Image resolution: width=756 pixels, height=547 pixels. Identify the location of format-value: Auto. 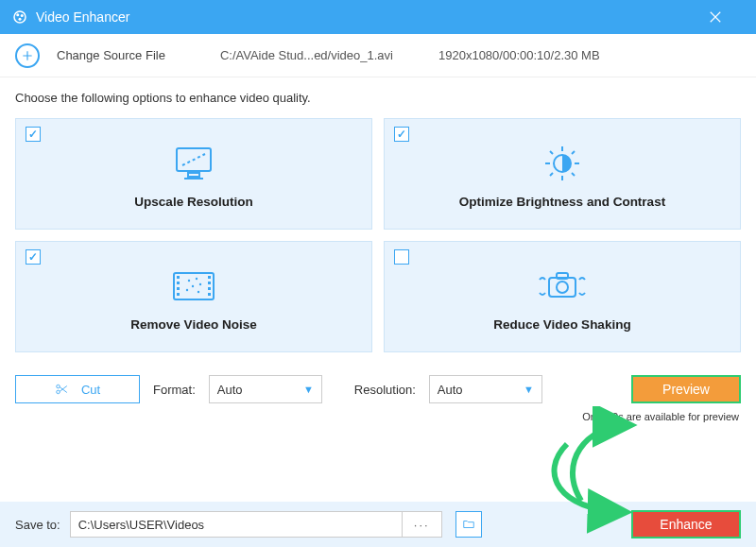
(231, 389).